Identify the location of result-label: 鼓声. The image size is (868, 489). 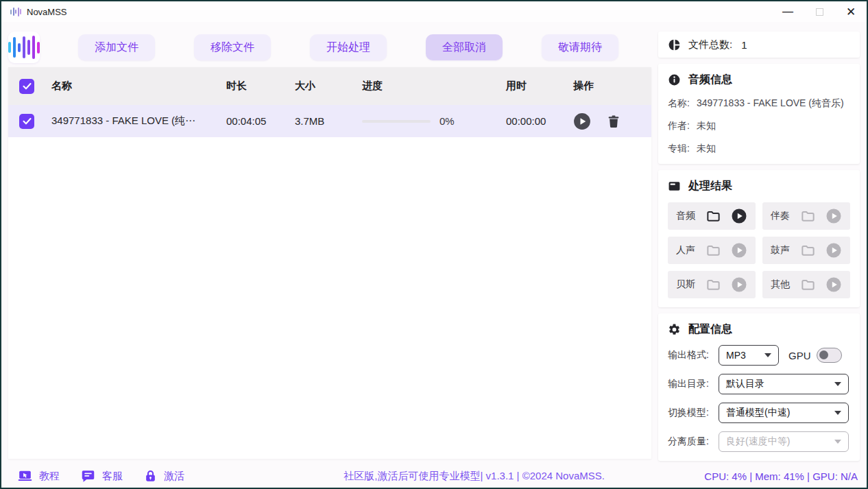
(780, 250).